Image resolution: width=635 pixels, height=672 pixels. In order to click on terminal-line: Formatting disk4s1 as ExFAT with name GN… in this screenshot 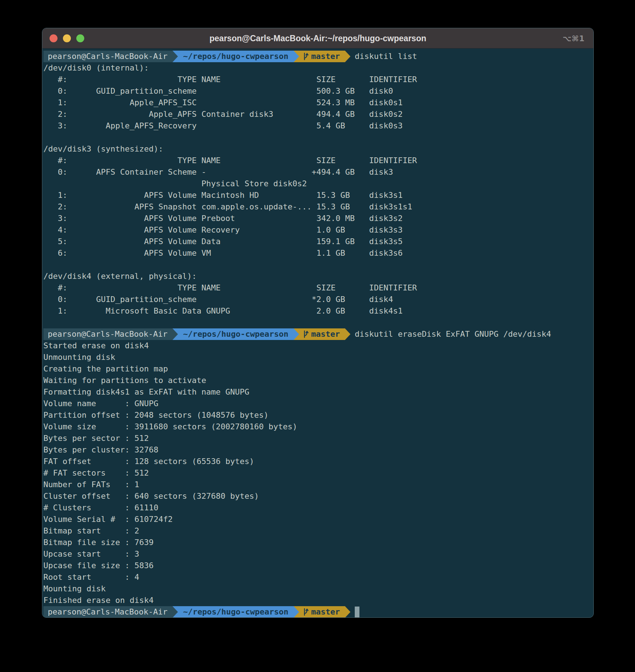, I will do `click(318, 392)`.